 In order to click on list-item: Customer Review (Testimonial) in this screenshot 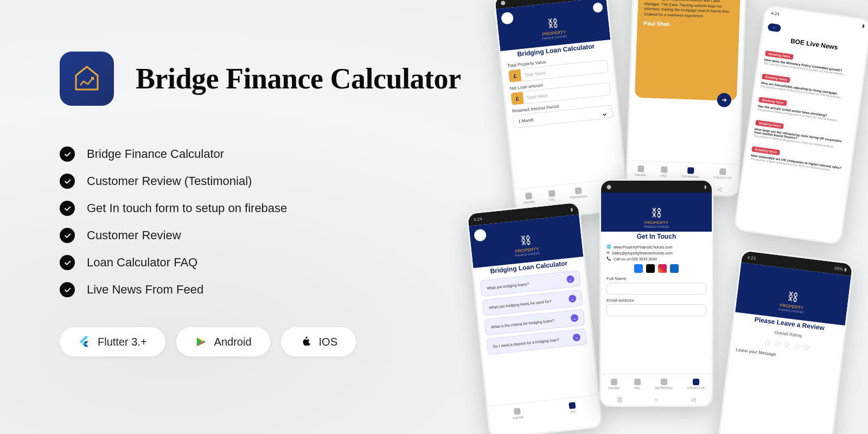, I will do `click(290, 181)`.